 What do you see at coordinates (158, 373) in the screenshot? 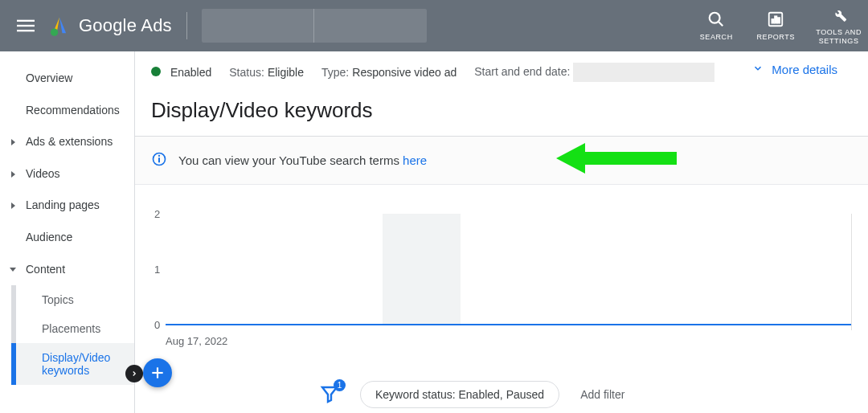
I see `add-fab-button` at bounding box center [158, 373].